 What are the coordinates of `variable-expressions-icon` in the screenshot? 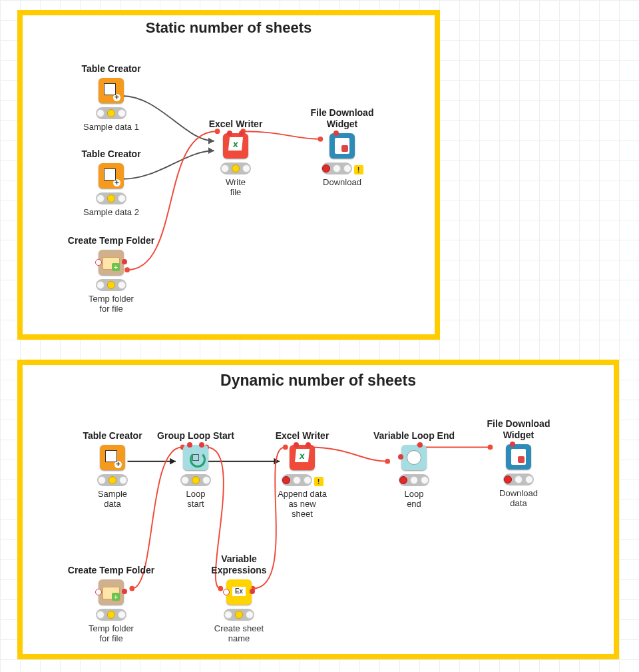 It's located at (239, 592).